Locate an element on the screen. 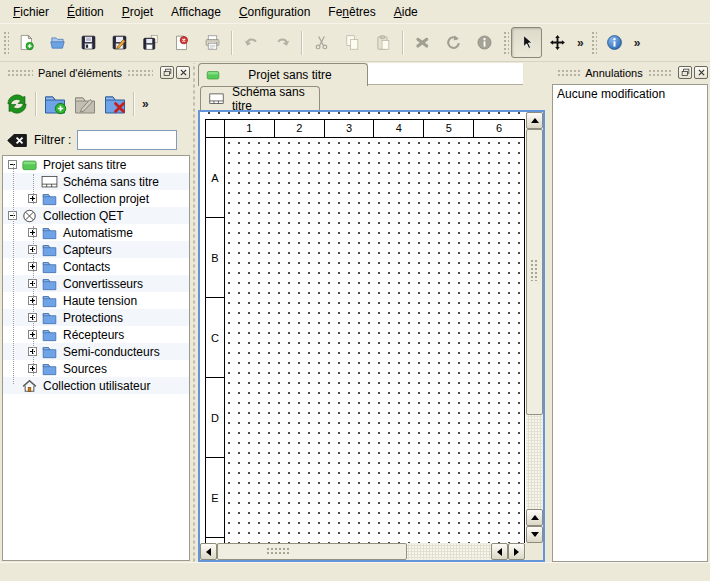  tree-item-r-cepteurs: Récepteurs is located at coordinates (96, 334).